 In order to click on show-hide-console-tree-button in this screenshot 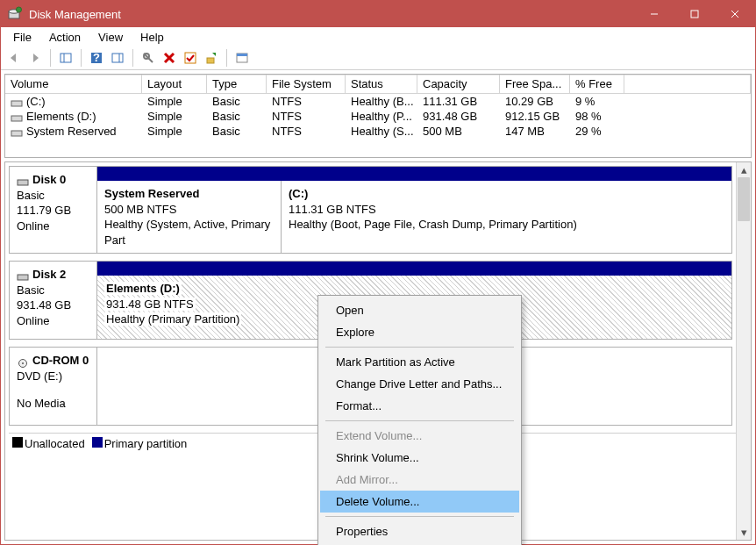, I will do `click(66, 58)`.